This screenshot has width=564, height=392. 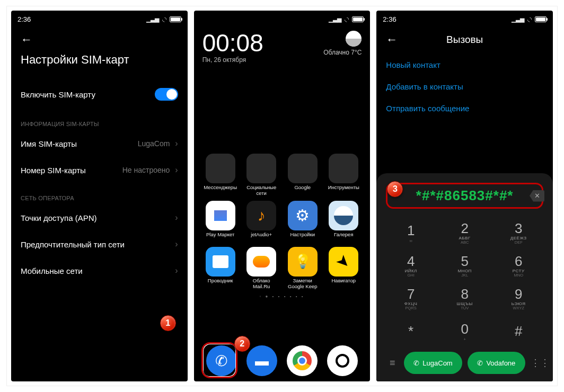 What do you see at coordinates (303, 175) in the screenshot?
I see `folder-2: Google` at bounding box center [303, 175].